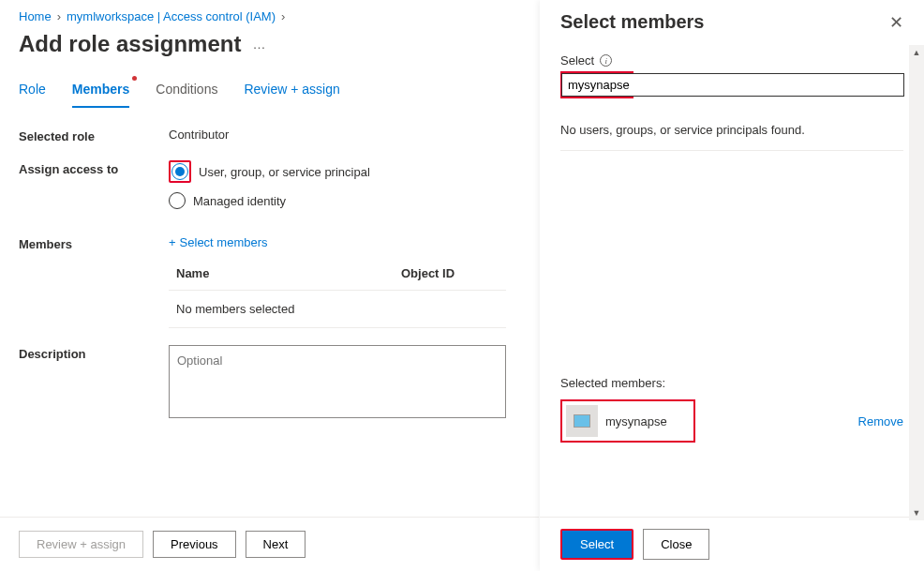  I want to click on radio-managed-identity, so click(177, 201).